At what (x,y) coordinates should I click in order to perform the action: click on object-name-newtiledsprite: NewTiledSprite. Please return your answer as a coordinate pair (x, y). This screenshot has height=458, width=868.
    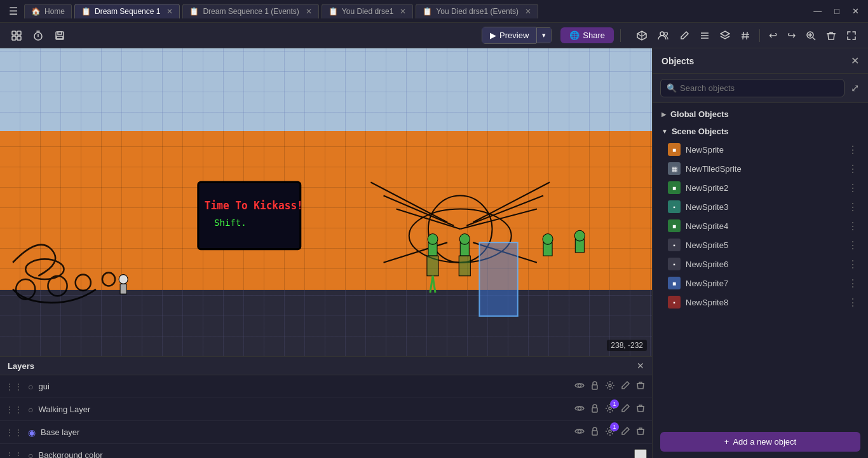
    Looking at the image, I should click on (764, 169).